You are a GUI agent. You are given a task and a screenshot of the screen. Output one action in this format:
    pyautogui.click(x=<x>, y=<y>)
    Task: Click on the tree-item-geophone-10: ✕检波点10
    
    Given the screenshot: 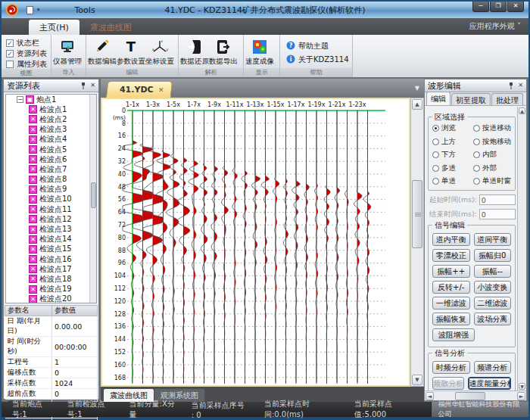 What is the action you would take?
    pyautogui.click(x=51, y=200)
    